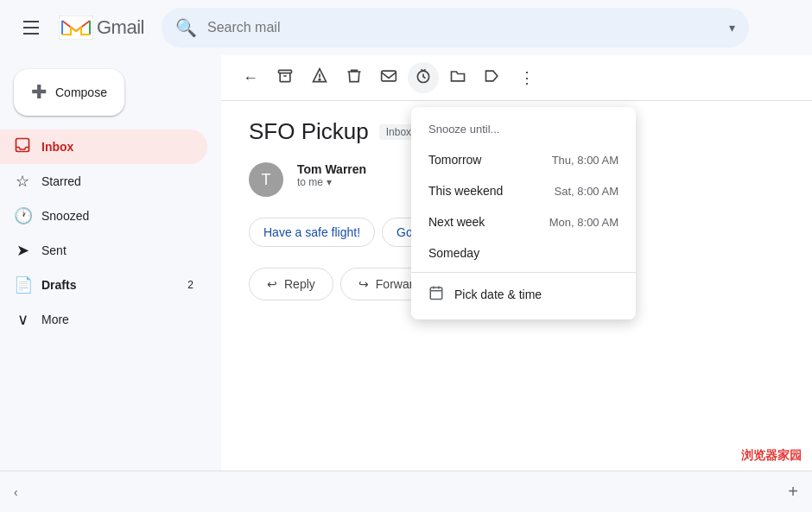  I want to click on compose-plus-icon: ✚, so click(39, 92).